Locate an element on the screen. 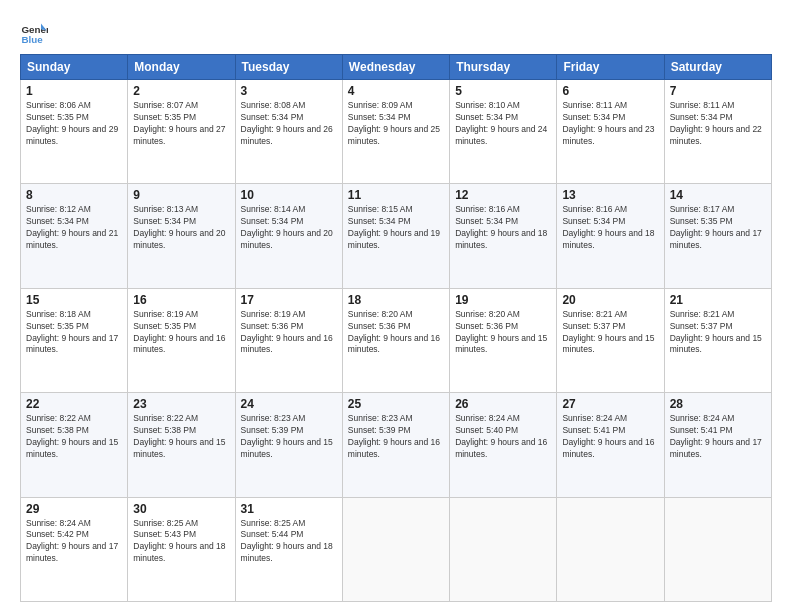 The width and height of the screenshot is (792, 612). day-info: Sunrise: 8:22 AMSunset: 5:38 PMDaylight:… is located at coordinates (74, 437).